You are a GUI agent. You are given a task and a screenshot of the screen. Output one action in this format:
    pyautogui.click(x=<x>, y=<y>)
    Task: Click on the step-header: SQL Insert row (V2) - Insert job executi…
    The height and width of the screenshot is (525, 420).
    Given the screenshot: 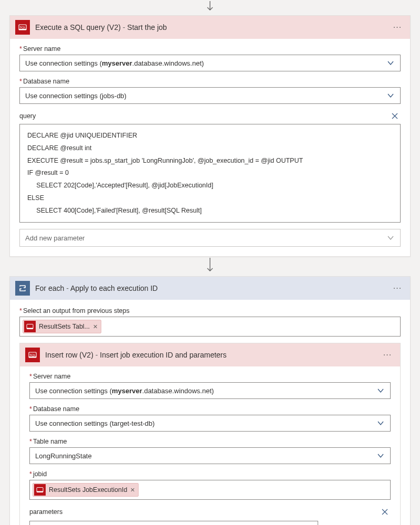 What is the action you would take?
    pyautogui.click(x=210, y=355)
    